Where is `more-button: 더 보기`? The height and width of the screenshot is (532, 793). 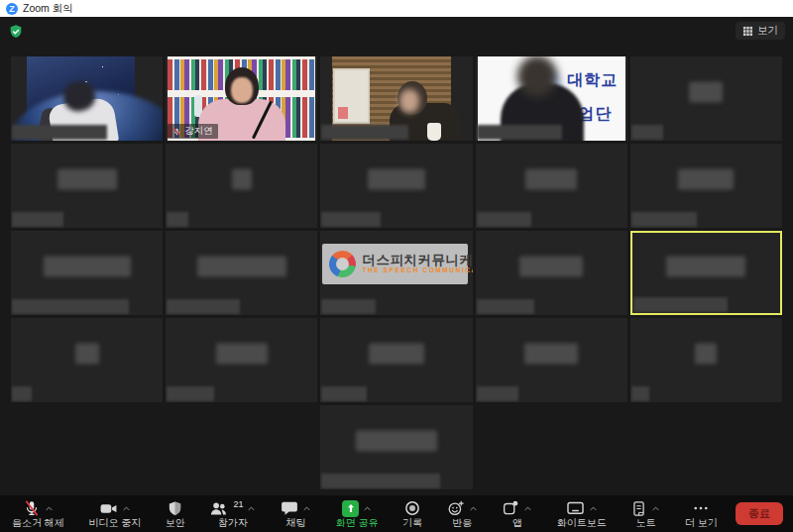
more-button: 더 보기 is located at coordinates (702, 514).